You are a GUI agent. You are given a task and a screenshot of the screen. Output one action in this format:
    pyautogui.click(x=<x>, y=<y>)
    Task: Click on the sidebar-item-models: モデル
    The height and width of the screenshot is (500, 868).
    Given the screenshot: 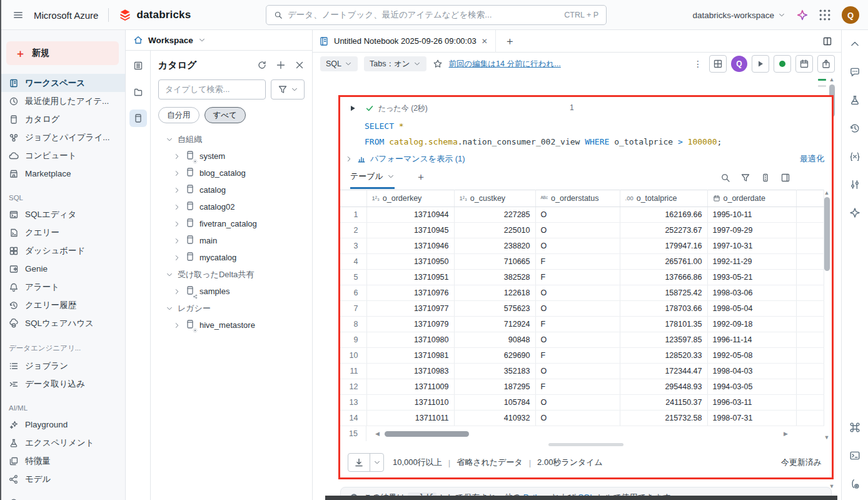 What is the action you would take?
    pyautogui.click(x=63, y=479)
    